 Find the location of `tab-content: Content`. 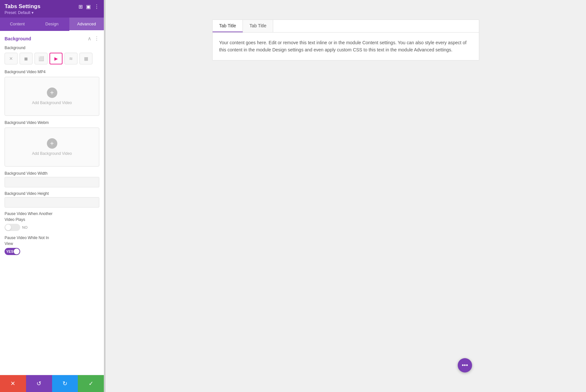

tab-content: Content is located at coordinates (17, 24).